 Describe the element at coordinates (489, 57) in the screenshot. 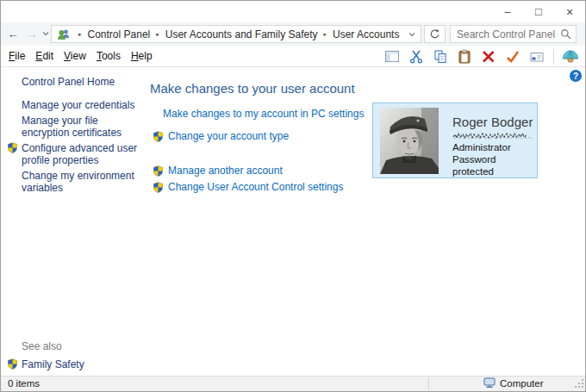

I see `delete-icon` at that location.